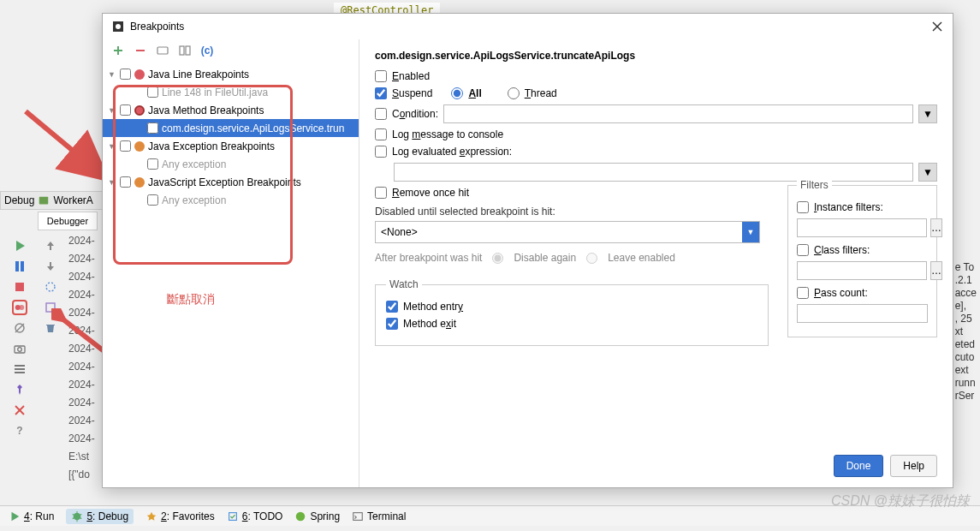  What do you see at coordinates (381, 134) in the screenshot?
I see `log-message-checkbox` at bounding box center [381, 134].